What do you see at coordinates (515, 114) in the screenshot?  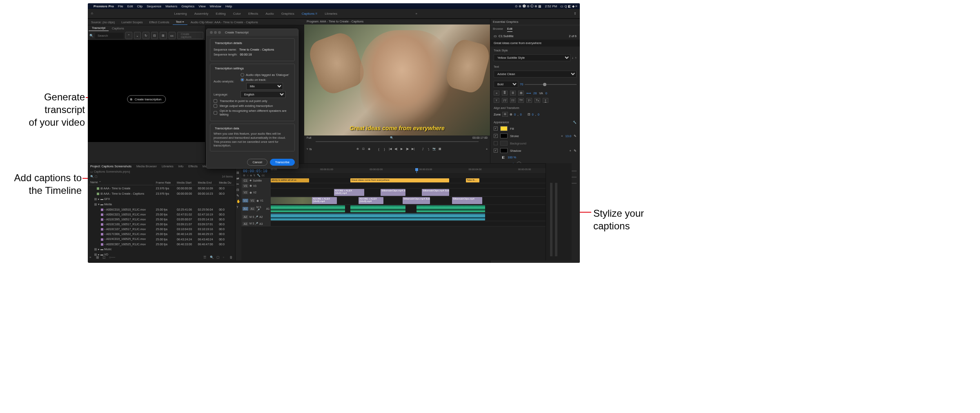 I see `pos-x: 0` at bounding box center [515, 114].